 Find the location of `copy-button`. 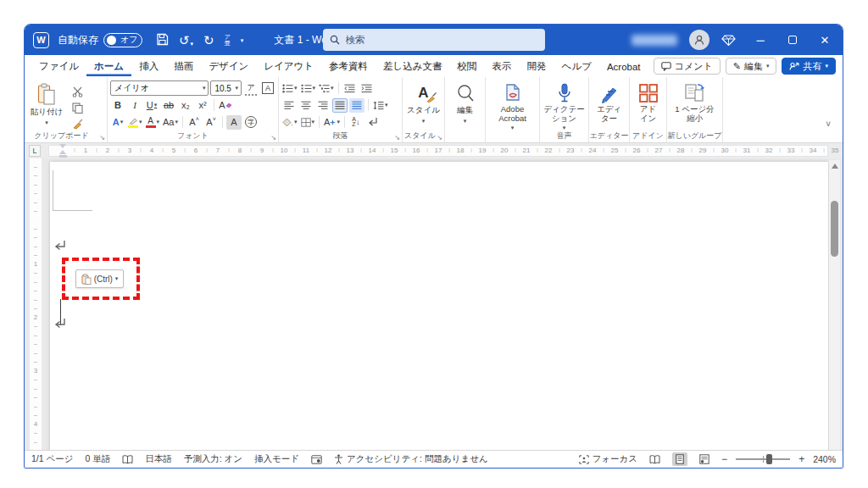

copy-button is located at coordinates (77, 108).